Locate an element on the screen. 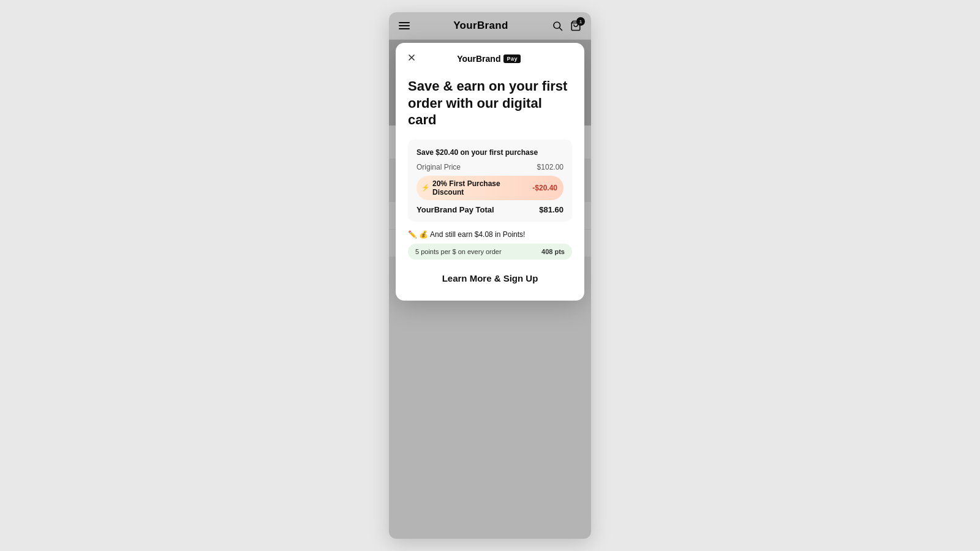 The width and height of the screenshot is (980, 551). modal-body: Save & earn on your first order with our… is located at coordinates (490, 186).